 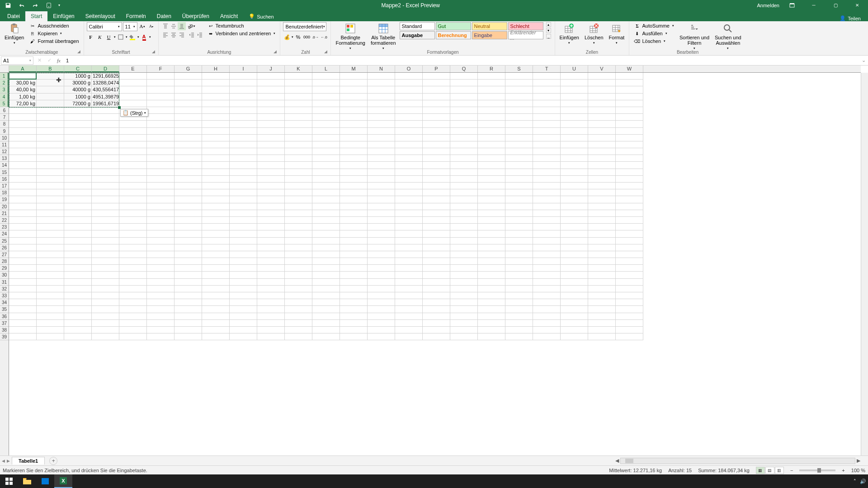 What do you see at coordinates (165, 35) in the screenshot?
I see `align-left-button` at bounding box center [165, 35].